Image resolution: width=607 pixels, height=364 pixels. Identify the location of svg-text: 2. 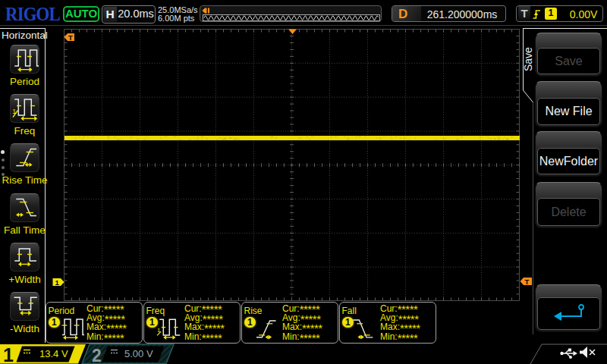
(97, 355).